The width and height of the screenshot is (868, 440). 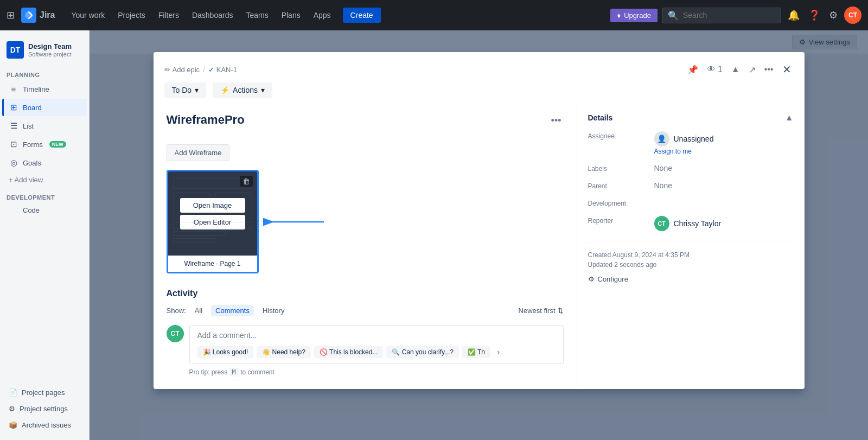 What do you see at coordinates (38, 15) in the screenshot?
I see `nav-logo: Jira` at bounding box center [38, 15].